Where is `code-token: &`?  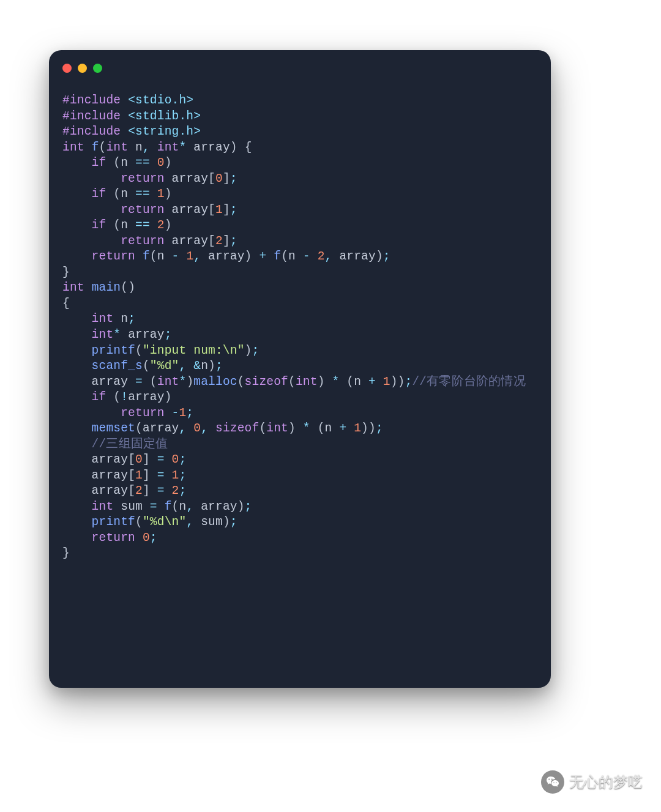
code-token: & is located at coordinates (197, 366).